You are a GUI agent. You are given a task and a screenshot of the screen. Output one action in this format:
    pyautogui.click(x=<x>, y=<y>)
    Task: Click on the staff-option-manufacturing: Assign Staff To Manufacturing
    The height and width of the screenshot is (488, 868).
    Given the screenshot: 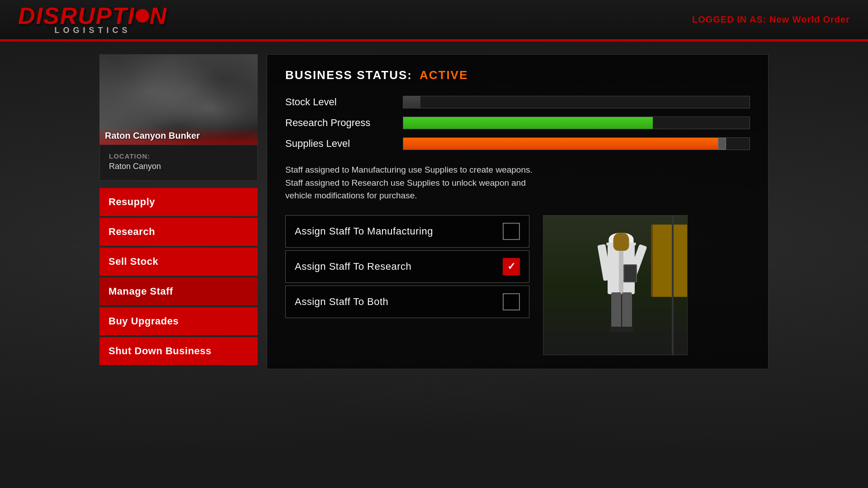 What is the action you would take?
    pyautogui.click(x=407, y=231)
    